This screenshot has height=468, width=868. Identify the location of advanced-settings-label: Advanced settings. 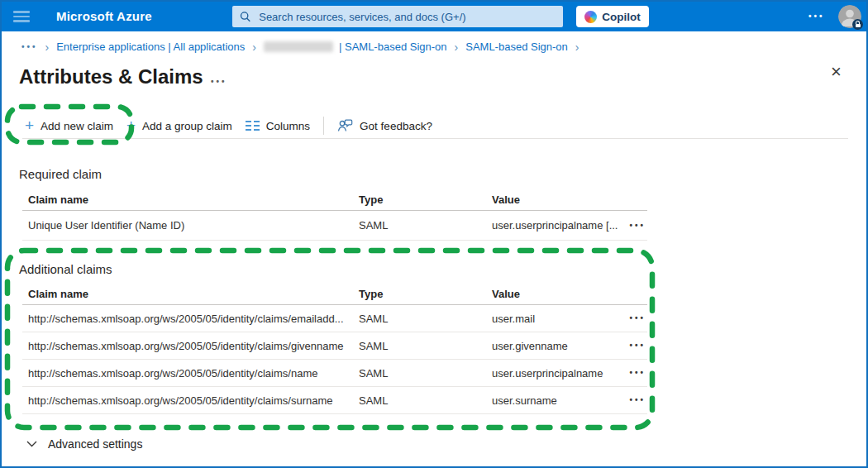
(95, 444).